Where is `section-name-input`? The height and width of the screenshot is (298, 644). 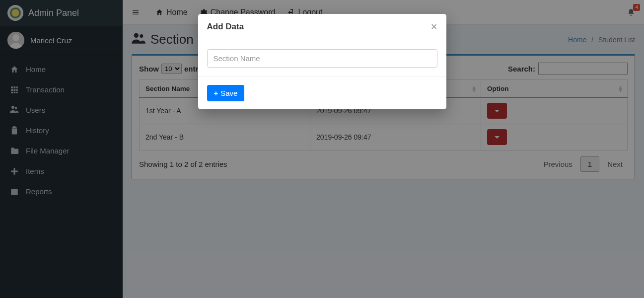 section-name-input is located at coordinates (322, 59).